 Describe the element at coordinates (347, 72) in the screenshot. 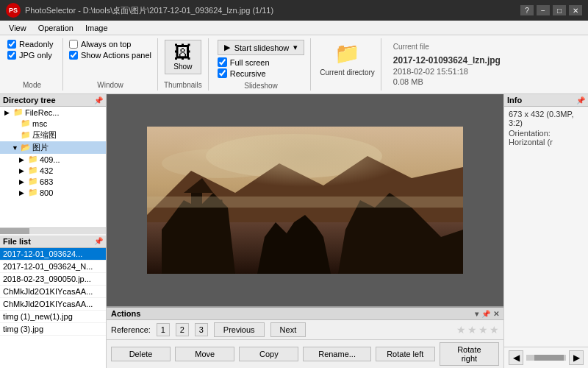

I see `current-dir-label: Current directory` at that location.